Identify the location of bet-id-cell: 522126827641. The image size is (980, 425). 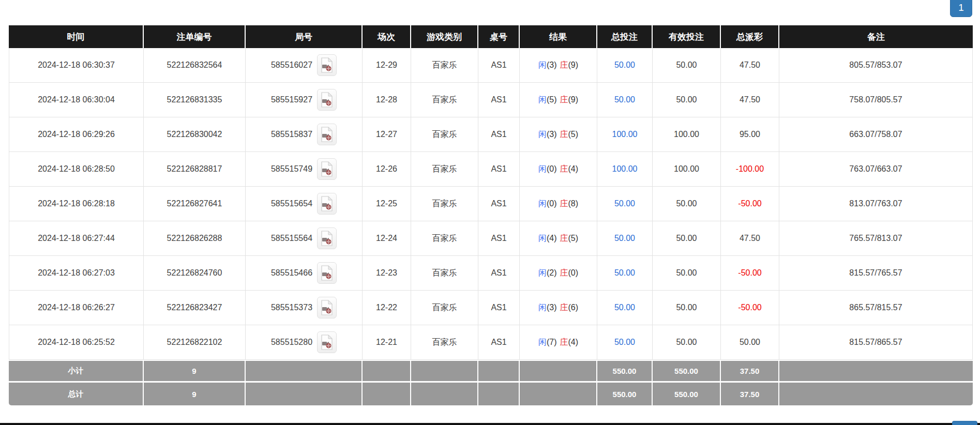
(194, 204).